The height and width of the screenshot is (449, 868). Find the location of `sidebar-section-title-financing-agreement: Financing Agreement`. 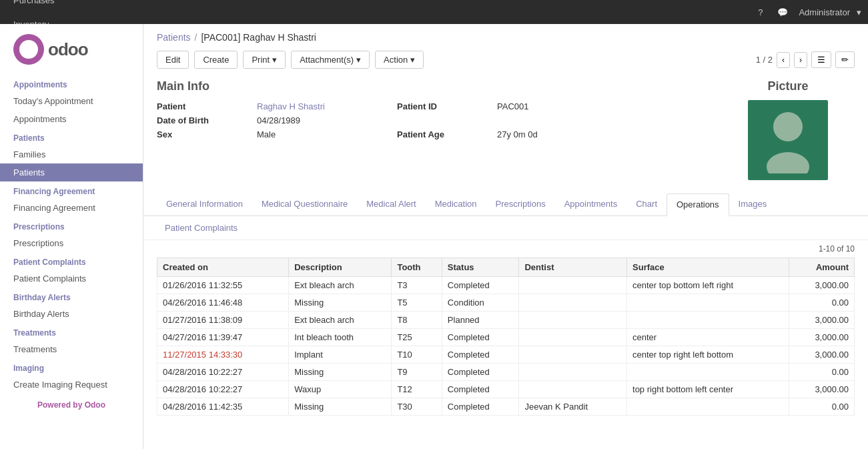

sidebar-section-title-financing-agreement: Financing Agreement is located at coordinates (71, 190).